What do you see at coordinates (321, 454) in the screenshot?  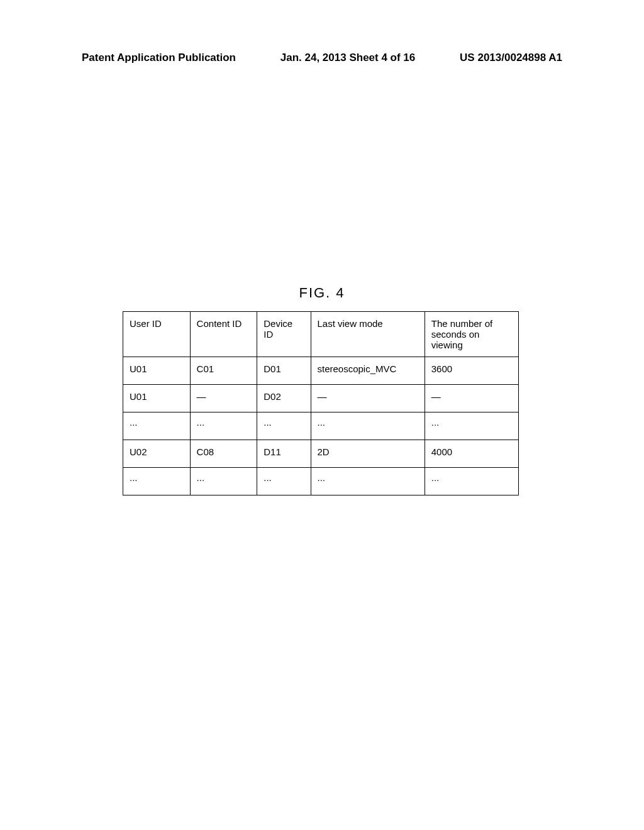 I see `table-row: U02 C08 D11 2D 4000` at bounding box center [321, 454].